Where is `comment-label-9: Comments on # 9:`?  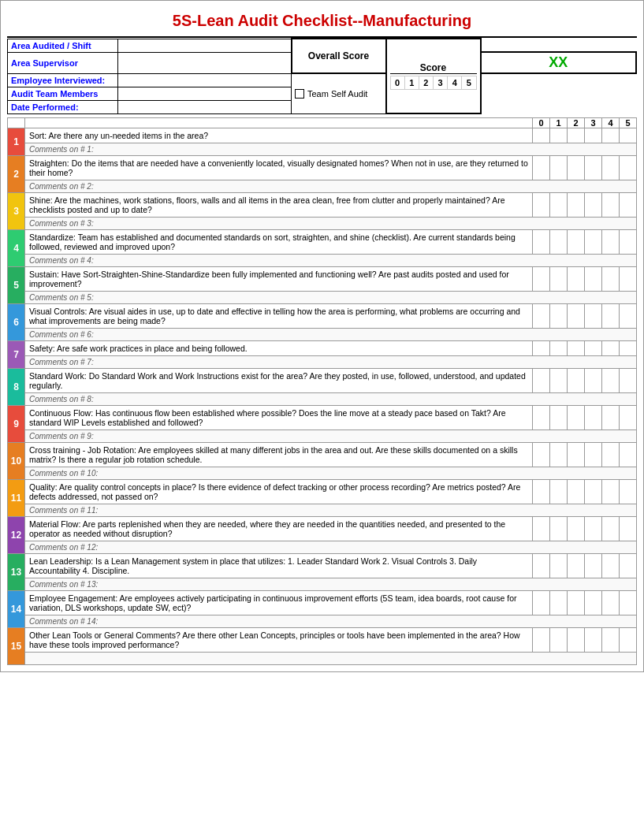 comment-label-9: Comments on # 9: is located at coordinates (331, 437).